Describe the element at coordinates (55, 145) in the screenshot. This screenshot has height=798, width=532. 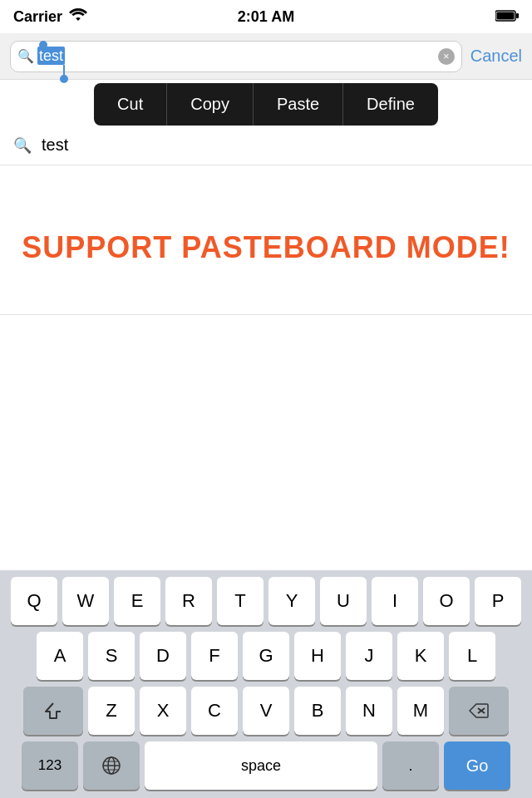
I see `suggestion-text: test` at that location.